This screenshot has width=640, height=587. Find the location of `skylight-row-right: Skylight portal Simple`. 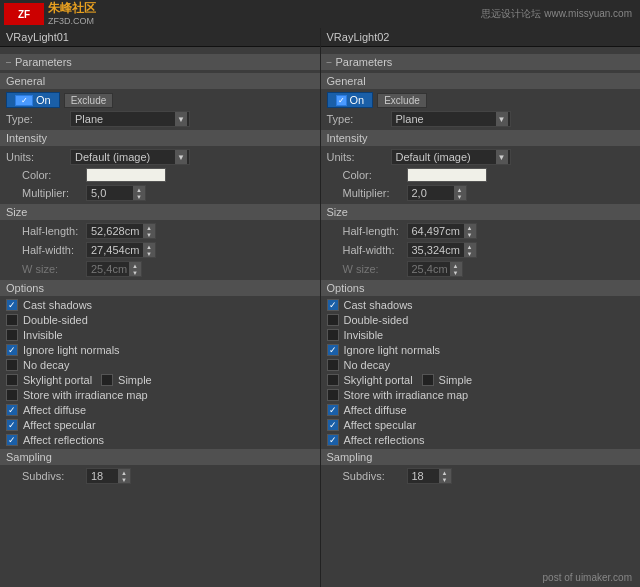

skylight-row-right: Skylight portal Simple is located at coordinates (481, 380).